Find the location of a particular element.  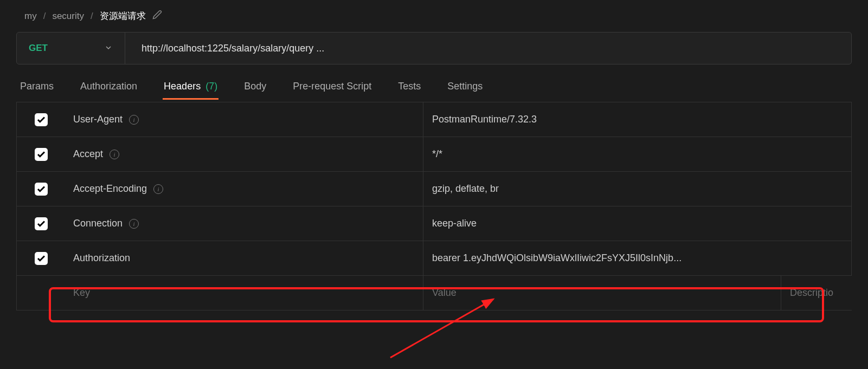

header-key: User-Agent is located at coordinates (98, 119).